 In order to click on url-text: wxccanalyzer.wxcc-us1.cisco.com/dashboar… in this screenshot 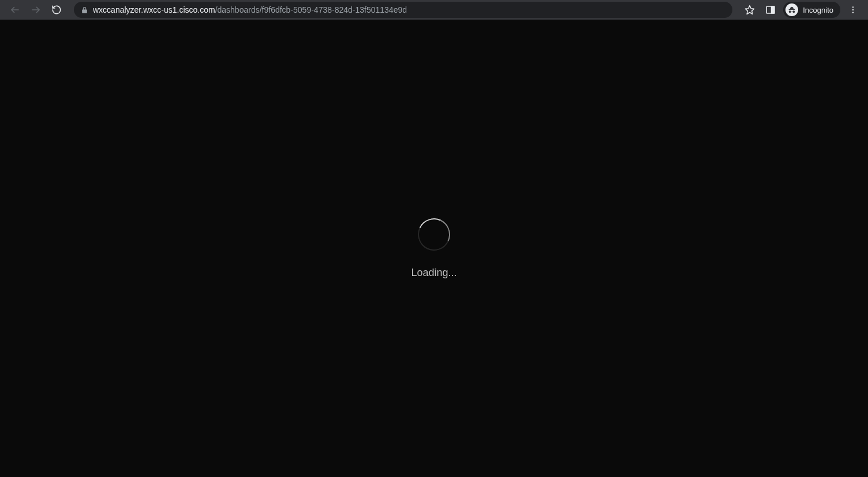, I will do `click(250, 10)`.